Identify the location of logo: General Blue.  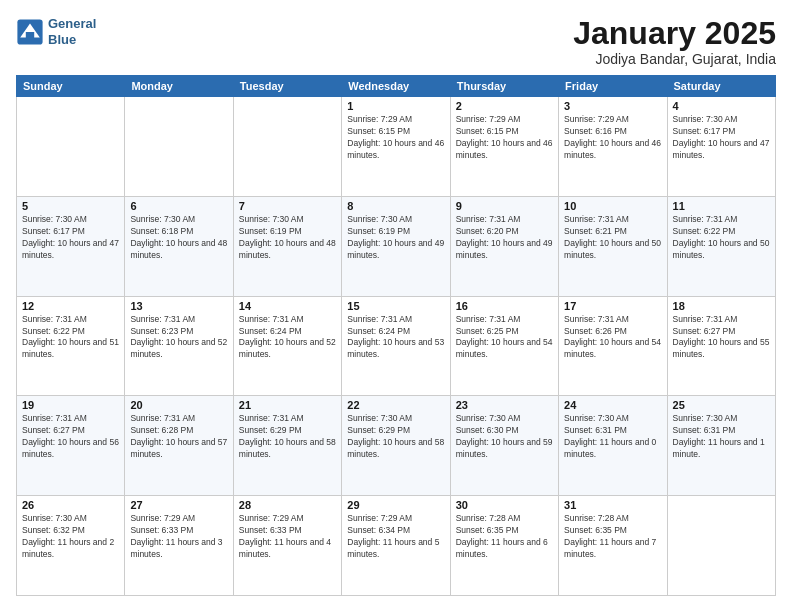
(56, 32).